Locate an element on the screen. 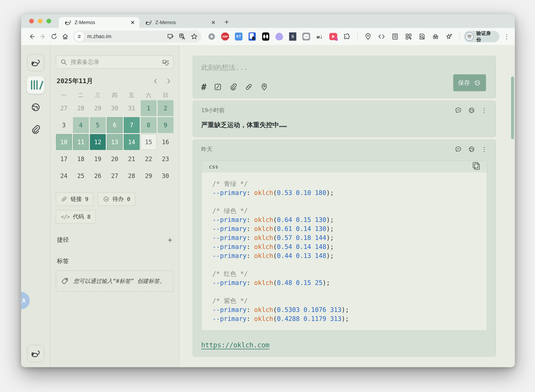  save-button: 保存 is located at coordinates (470, 83).